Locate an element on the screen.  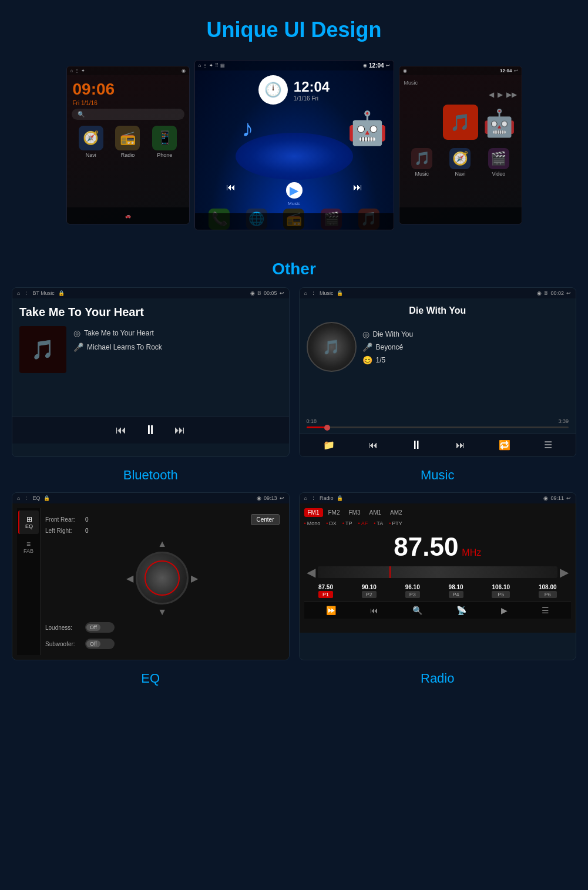
radio-right-btn: ▶ is located at coordinates (564, 572).